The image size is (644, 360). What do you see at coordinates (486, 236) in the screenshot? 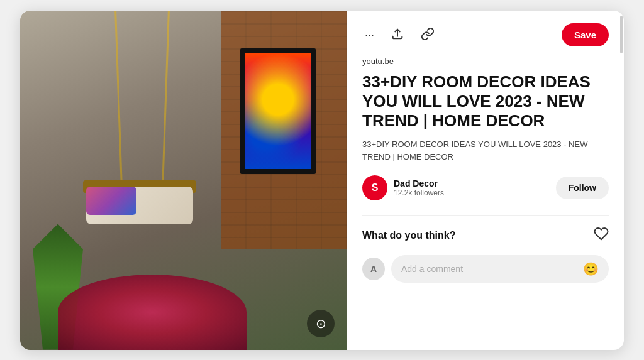
I see `reactions-row: What do you think?` at bounding box center [486, 236].